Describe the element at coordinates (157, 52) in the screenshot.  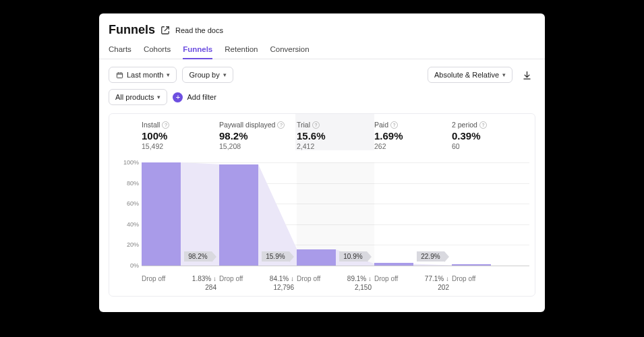
I see `tab-cohorts: Cohorts` at that location.